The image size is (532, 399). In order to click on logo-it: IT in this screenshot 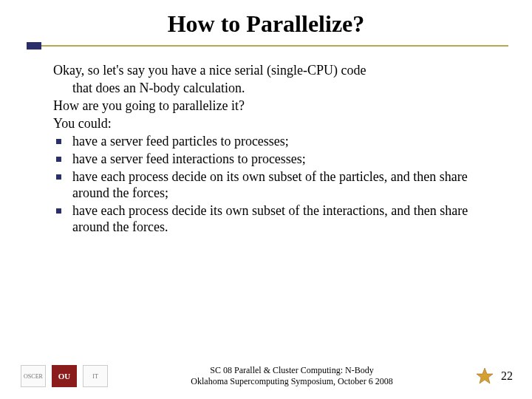, I will do `click(95, 376)`.